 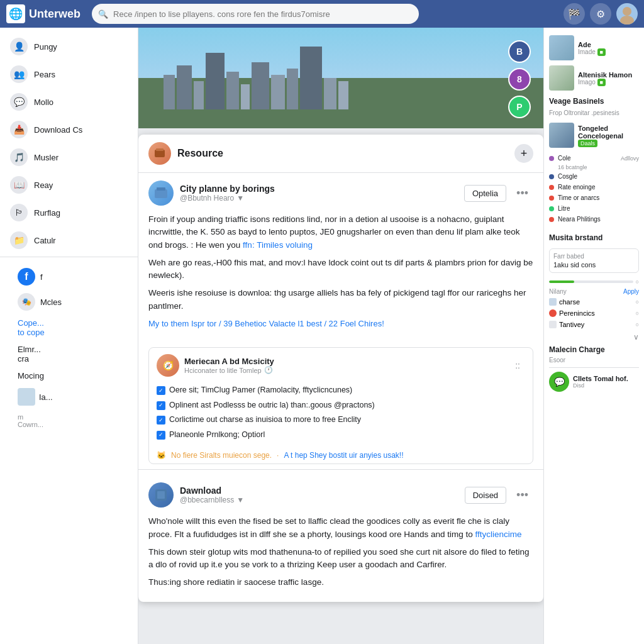 I want to click on filter-bar-row: ○, so click(x=594, y=282).